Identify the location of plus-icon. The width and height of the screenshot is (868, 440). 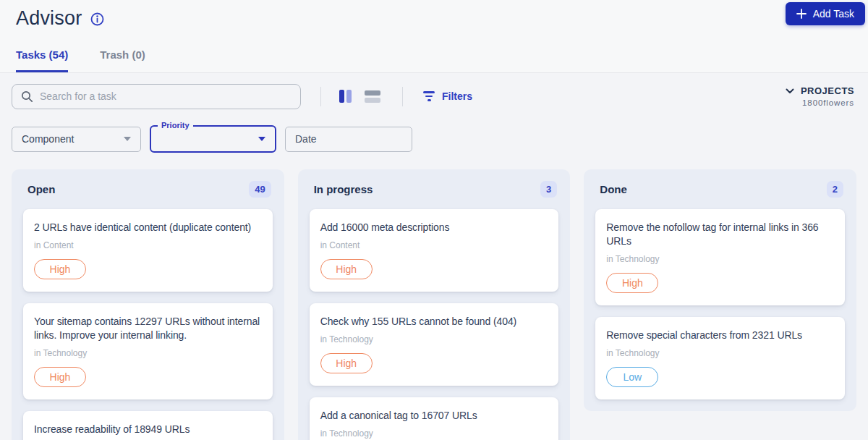
(801, 14).